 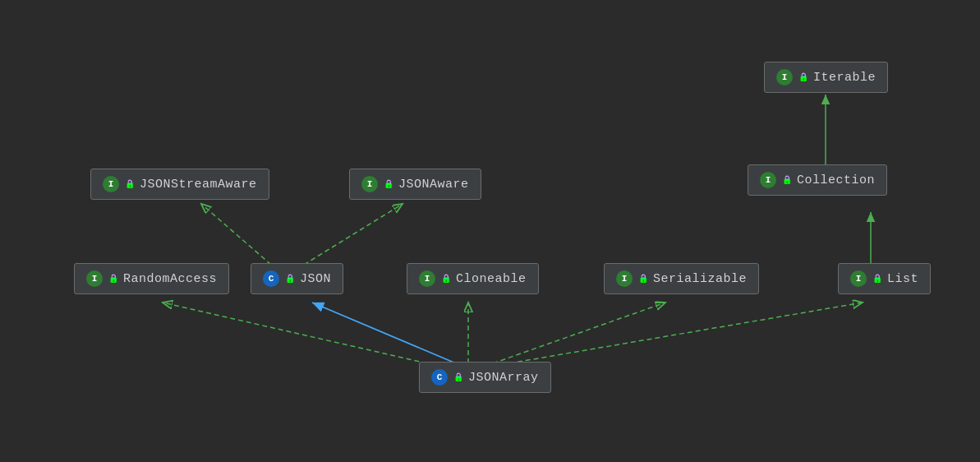 What do you see at coordinates (700, 280) in the screenshot?
I see `label-serializable: Serializable` at bounding box center [700, 280].